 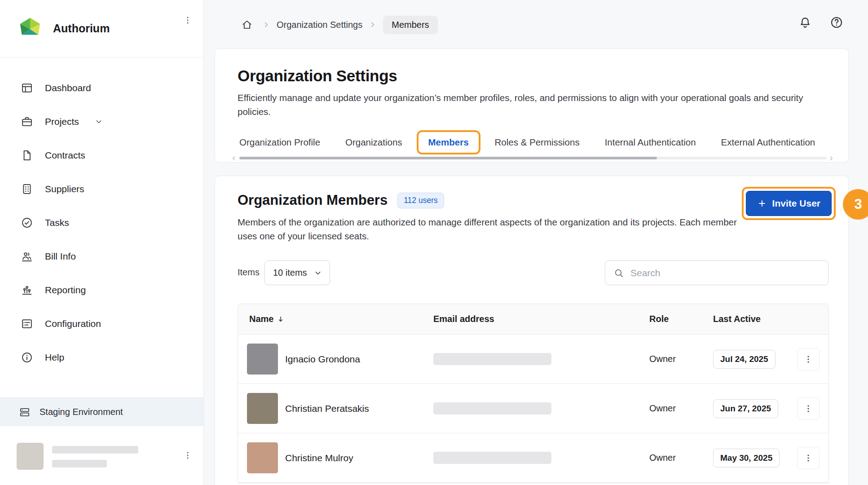 I want to click on plus-icon, so click(x=762, y=203).